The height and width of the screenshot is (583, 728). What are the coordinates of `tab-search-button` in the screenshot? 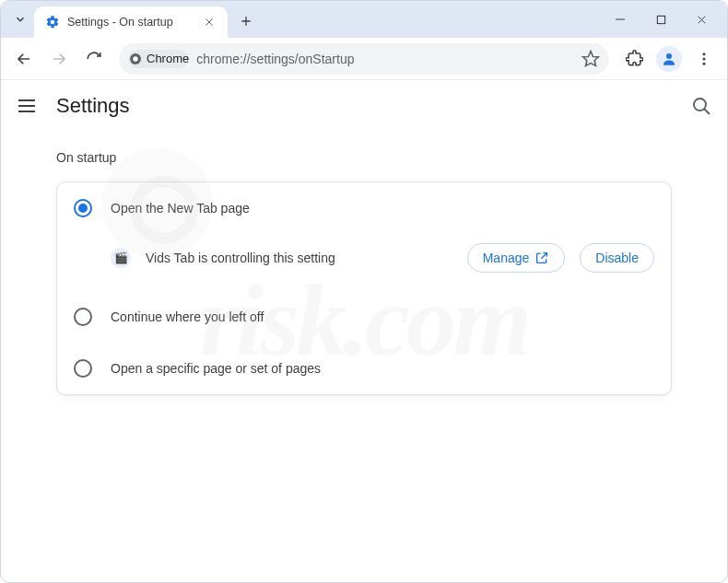 It's located at (20, 19).